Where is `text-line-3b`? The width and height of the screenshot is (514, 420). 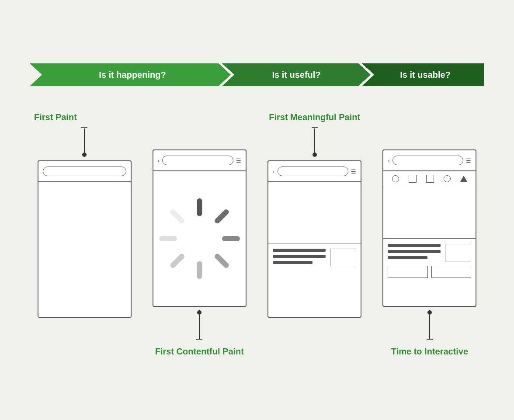 text-line-3b is located at coordinates (299, 256).